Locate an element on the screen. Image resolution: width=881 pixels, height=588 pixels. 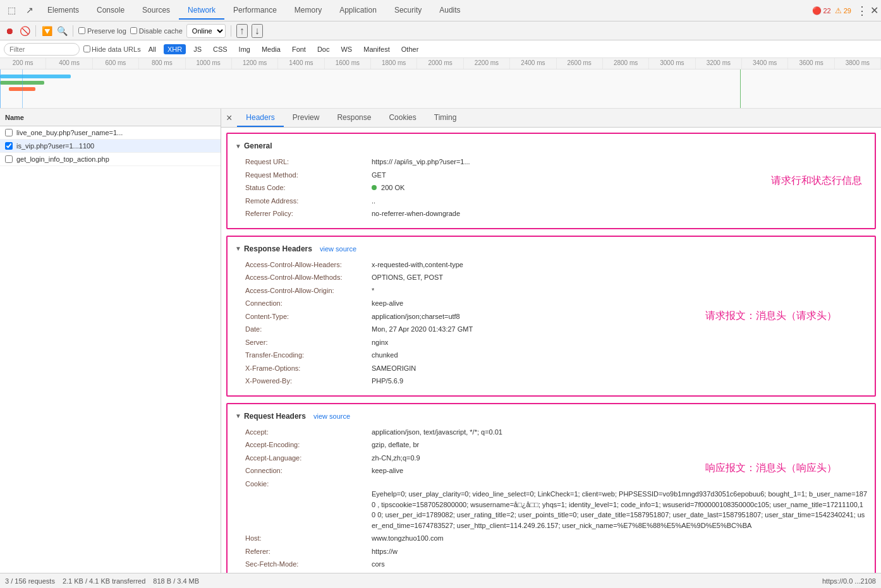
rh-label-1: Access-Control-Allow-Headers: is located at coordinates (308, 265).